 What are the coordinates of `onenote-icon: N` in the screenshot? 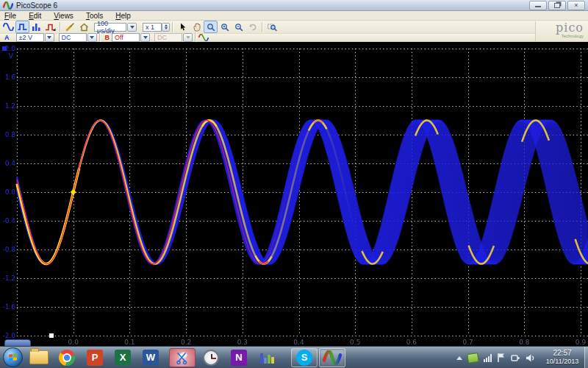 It's located at (239, 358).